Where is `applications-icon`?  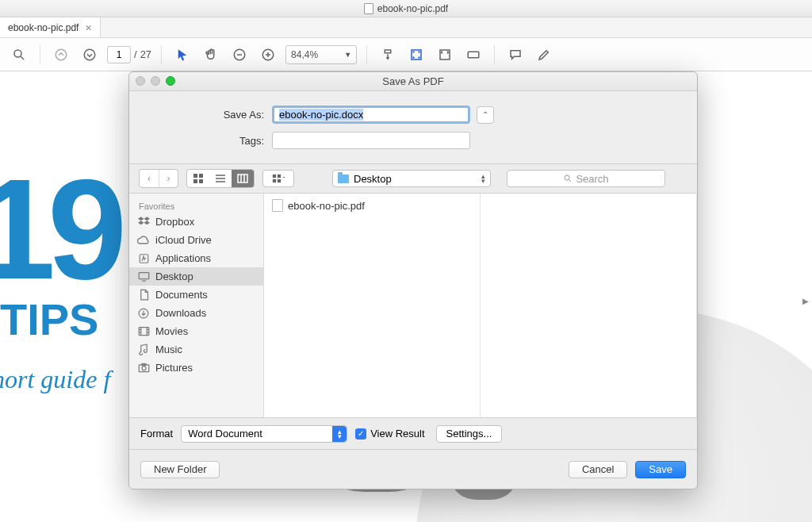
applications-icon is located at coordinates (144, 259).